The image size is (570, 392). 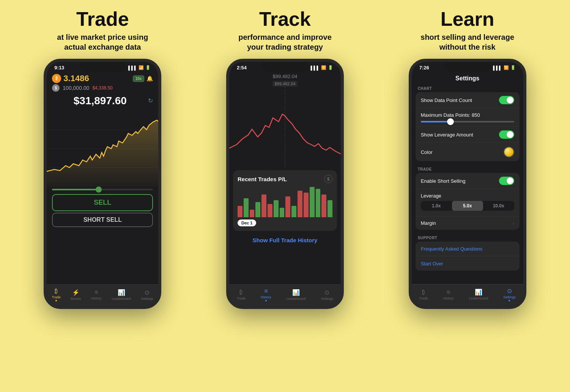 I want to click on bottom-nav-1: ₿ Trade ⚡ Boosts ≡ History 📊 Leaderb, so click(x=102, y=295).